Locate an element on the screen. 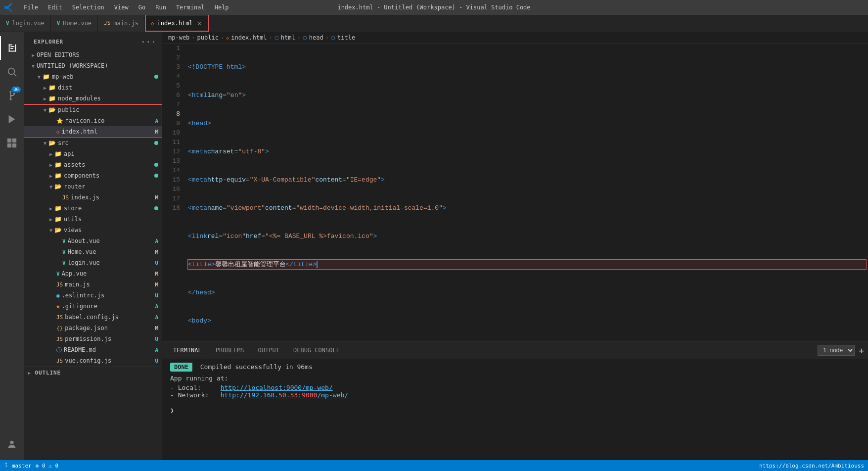  tab-debug-console: DEBUG CONSOLE is located at coordinates (317, 350).